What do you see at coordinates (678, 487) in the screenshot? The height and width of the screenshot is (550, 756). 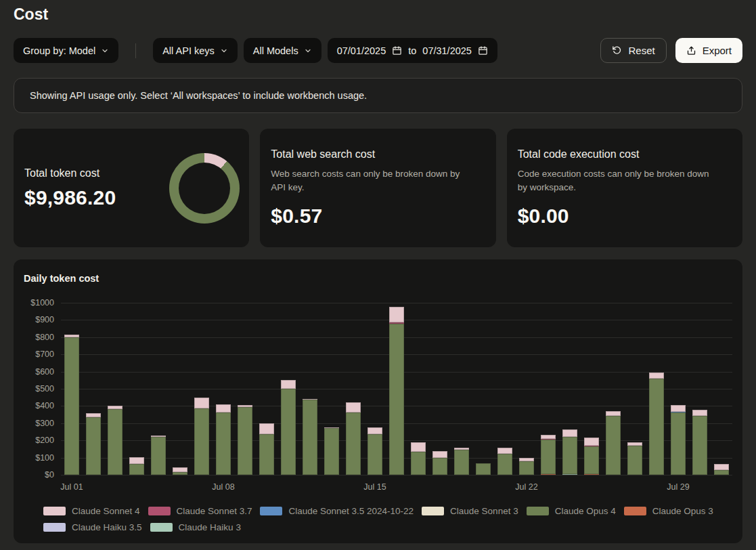 I see `x-axis-tick-label: Jul 29` at bounding box center [678, 487].